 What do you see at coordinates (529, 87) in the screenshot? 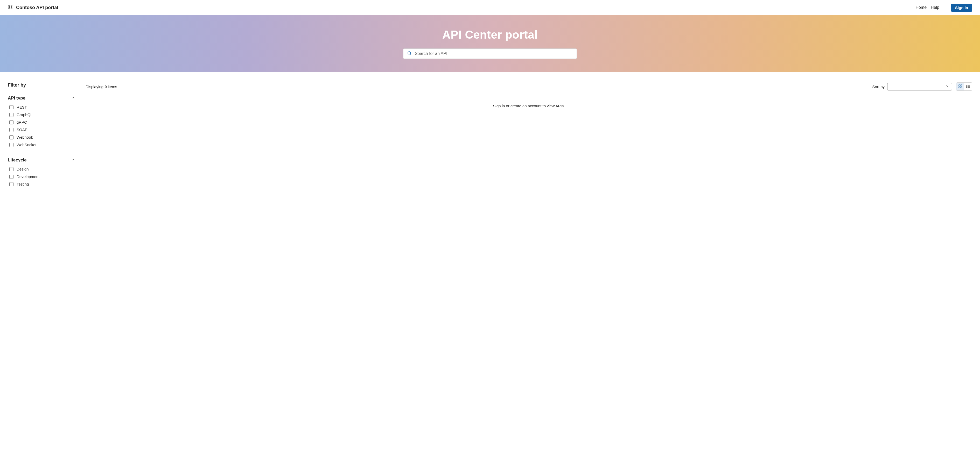
I see `results-bar: Displaying 0 items Sort by` at bounding box center [529, 87].